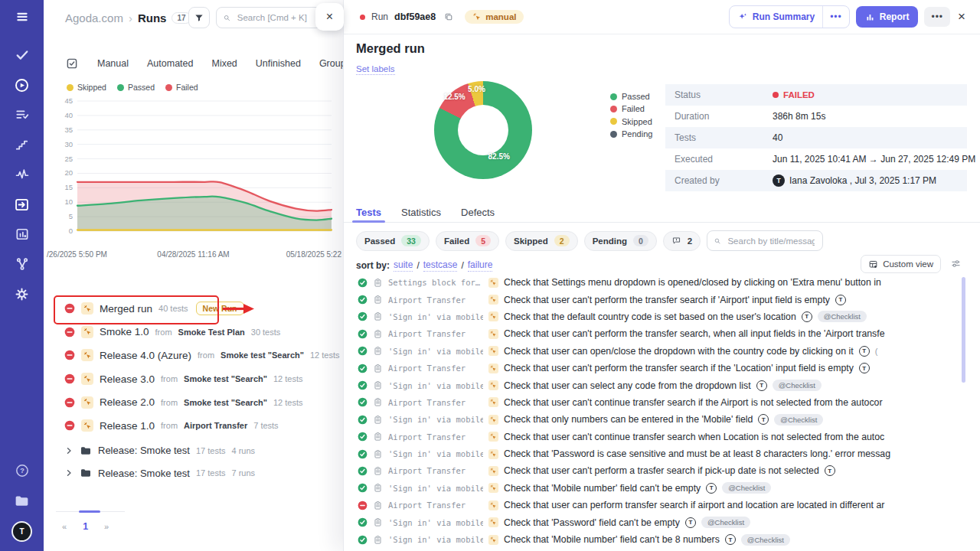  Describe the element at coordinates (963, 330) in the screenshot. I see `scrollbar` at that location.